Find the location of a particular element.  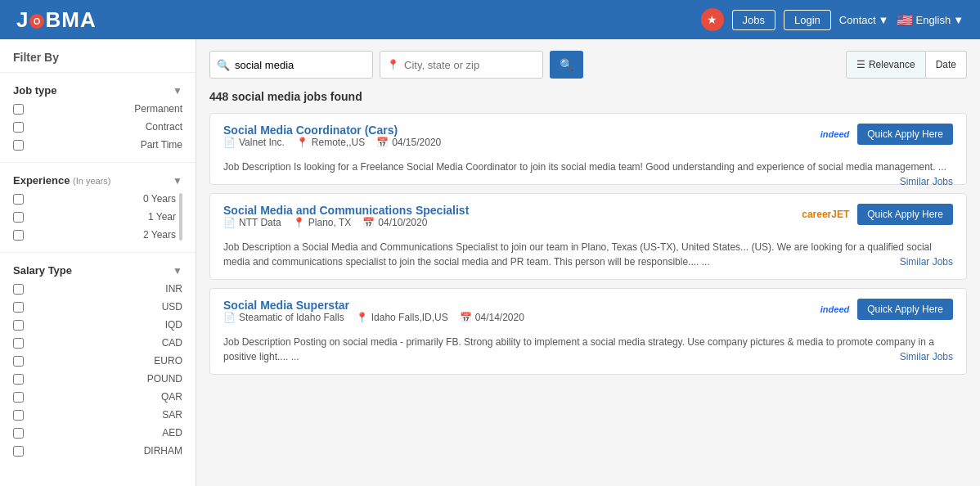

job-date: 04/14/2020 is located at coordinates (500, 317).